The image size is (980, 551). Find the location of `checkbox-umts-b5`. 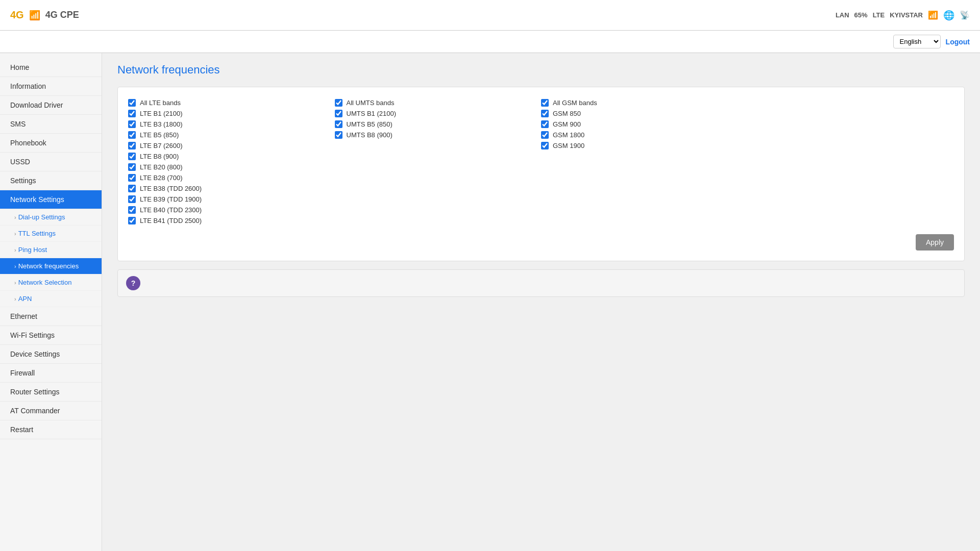

checkbox-umts-b5 is located at coordinates (339, 124).